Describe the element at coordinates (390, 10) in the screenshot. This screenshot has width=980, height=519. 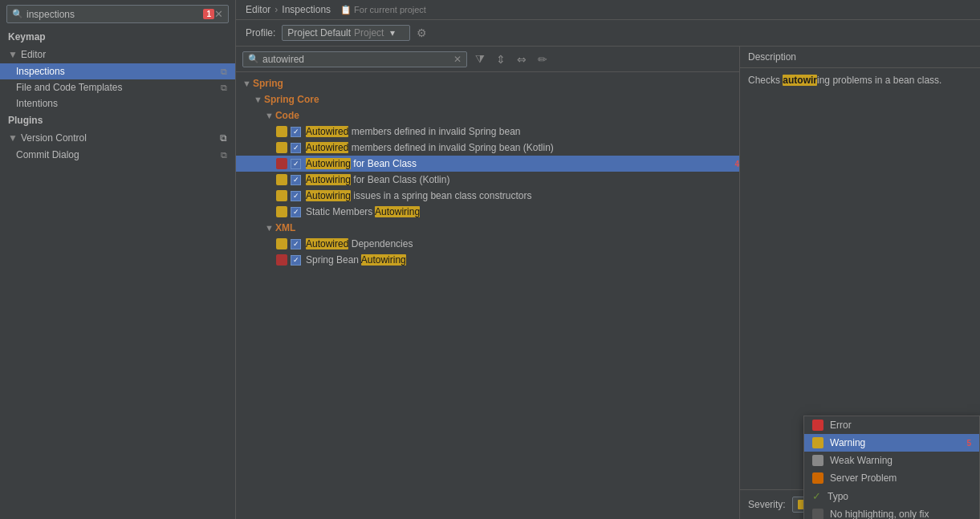
I see `for-project-label: For current project` at that location.